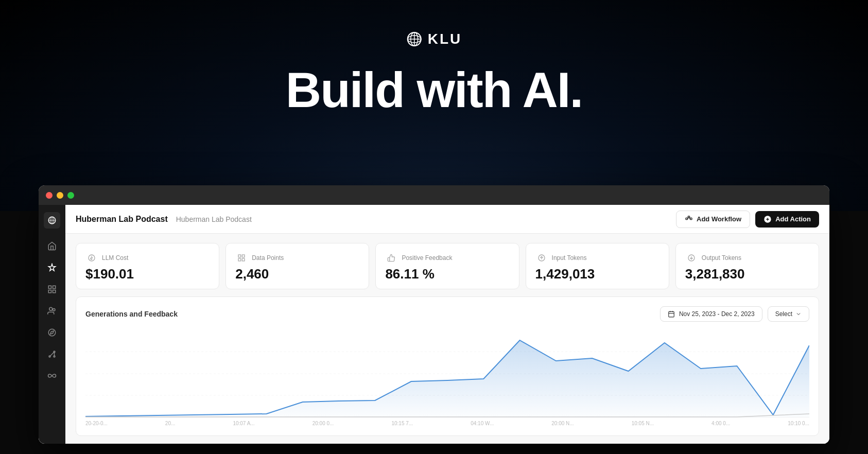 The width and height of the screenshot is (868, 454). What do you see at coordinates (52, 220) in the screenshot?
I see `sidebar-logo` at bounding box center [52, 220].